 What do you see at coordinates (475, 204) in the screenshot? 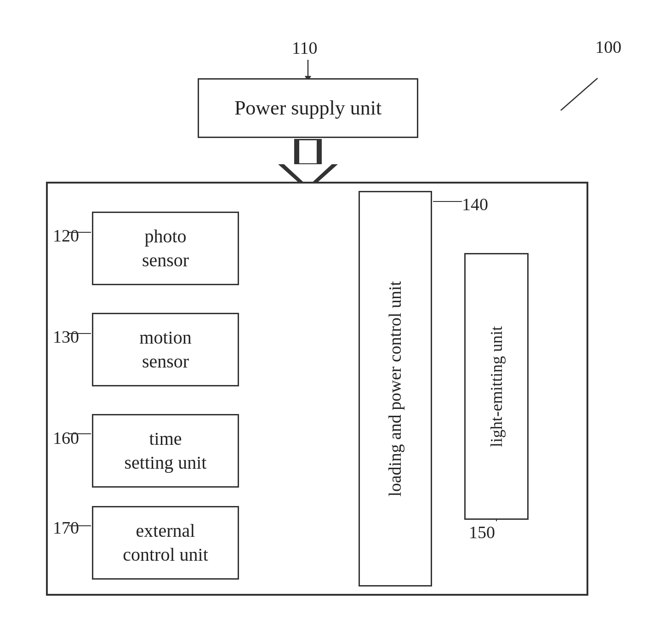
I see `ref-140-label: 140` at bounding box center [475, 204].